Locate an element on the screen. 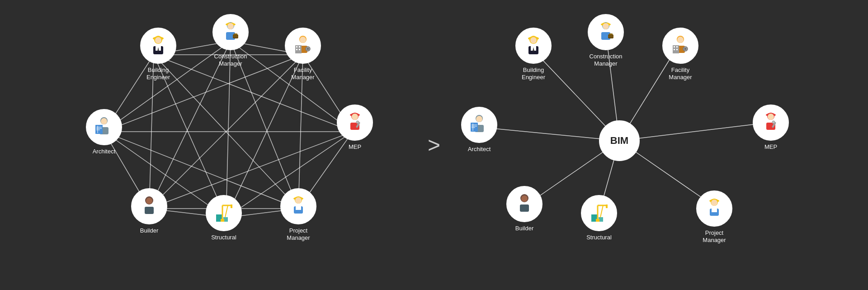 The height and width of the screenshot is (290, 868). label-mep: MEP is located at coordinates (355, 147).